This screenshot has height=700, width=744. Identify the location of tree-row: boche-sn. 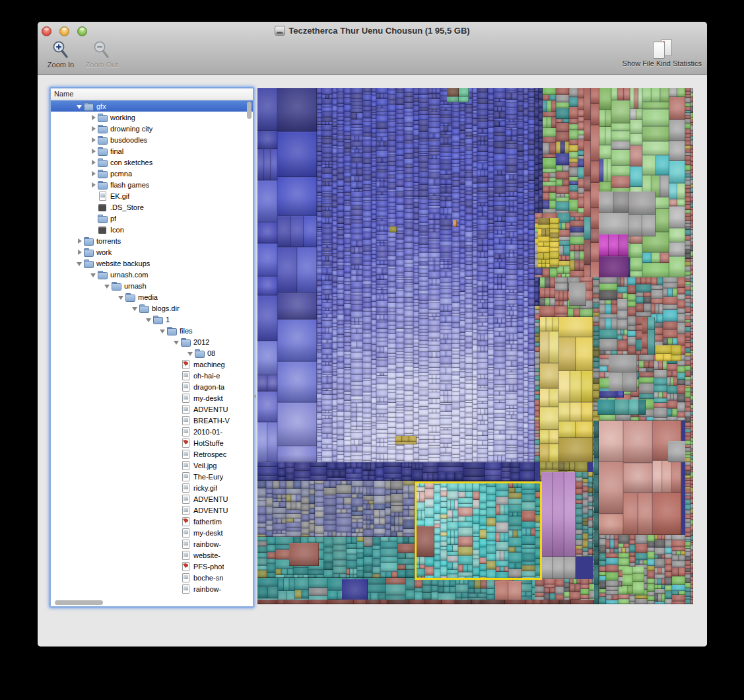
(152, 577).